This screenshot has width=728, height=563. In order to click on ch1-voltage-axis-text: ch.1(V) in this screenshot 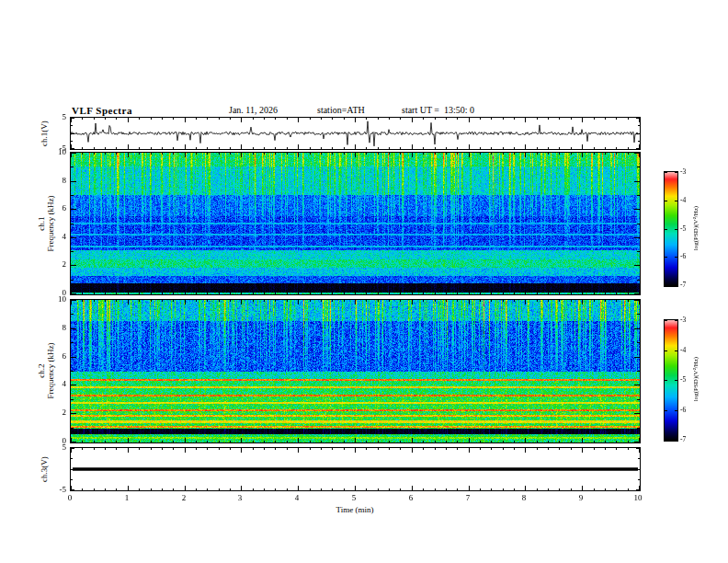, I will do `click(44, 133)`.